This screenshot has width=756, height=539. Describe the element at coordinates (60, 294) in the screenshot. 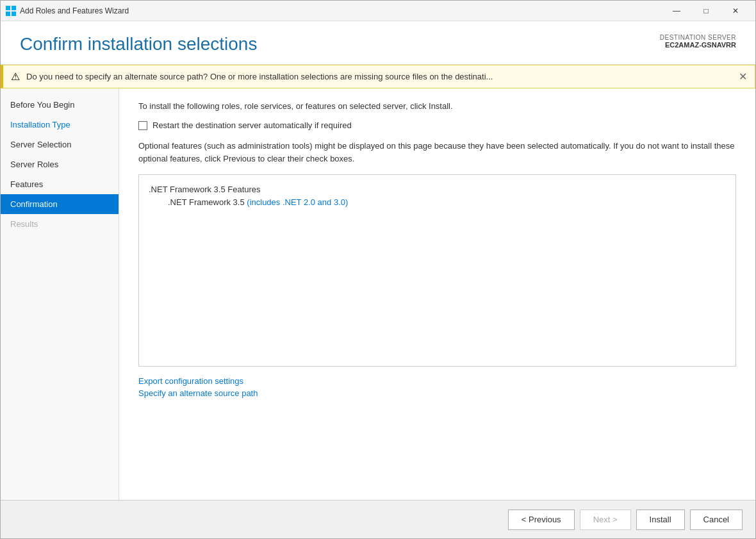

I see `sidebar: Before You Begin Installation Type Serve…` at that location.